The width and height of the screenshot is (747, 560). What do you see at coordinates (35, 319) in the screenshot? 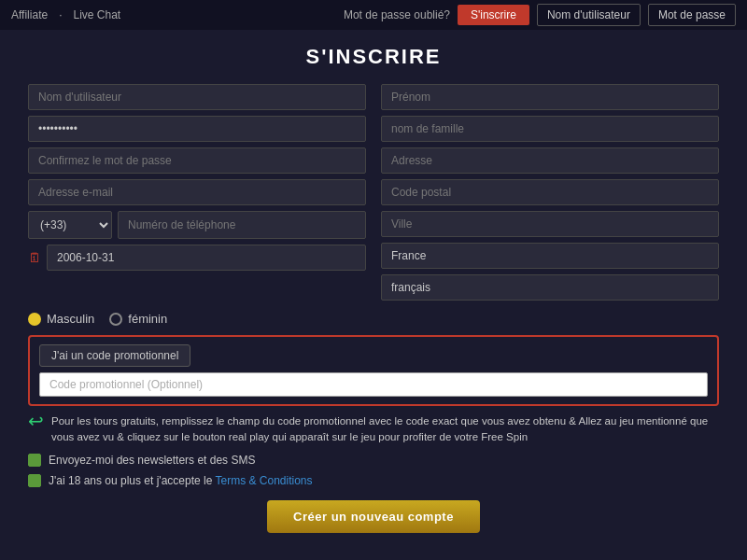
I see `gender-male-radio` at bounding box center [35, 319].